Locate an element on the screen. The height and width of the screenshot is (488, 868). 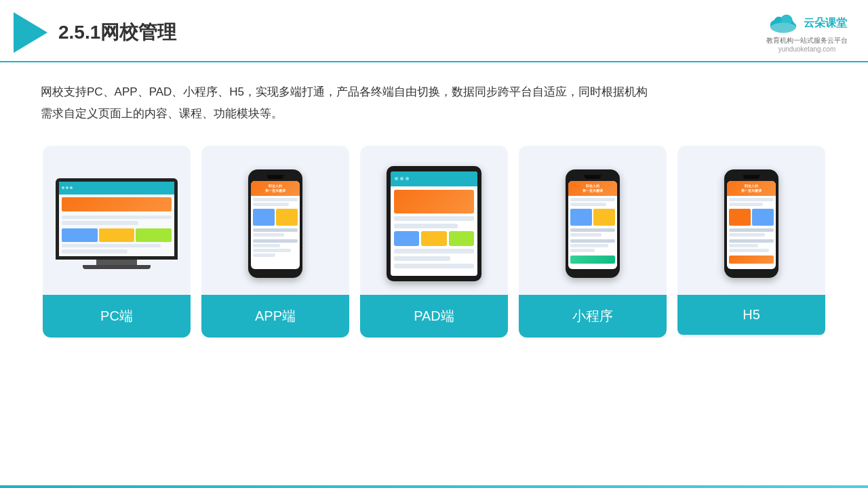
app-phone-mockup: 职达人的第一堂兴趣课 is located at coordinates (275, 224).